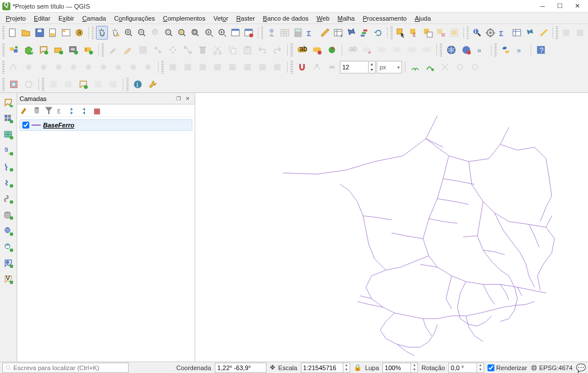  Describe the element at coordinates (39, 33) in the screenshot. I see `save-project-button` at that location.